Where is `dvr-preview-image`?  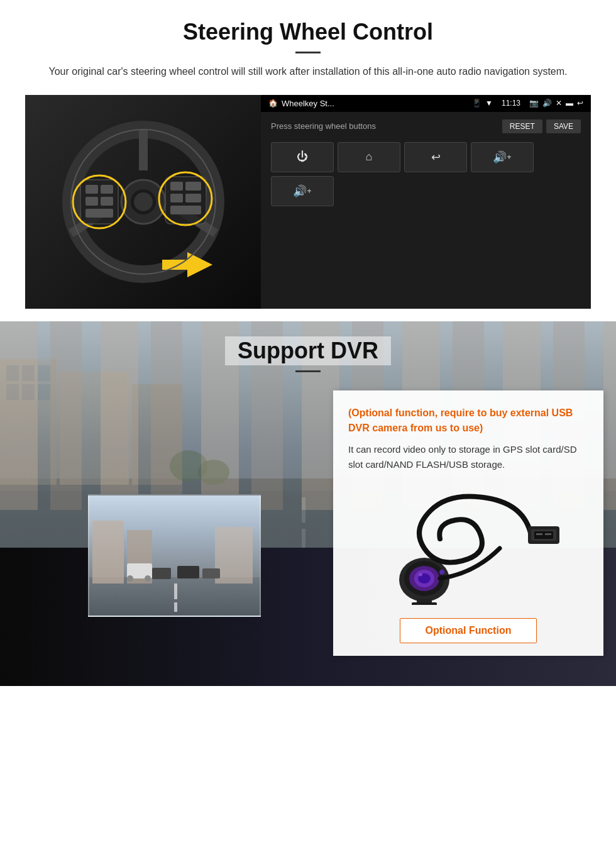
dvr-preview-image is located at coordinates (175, 556).